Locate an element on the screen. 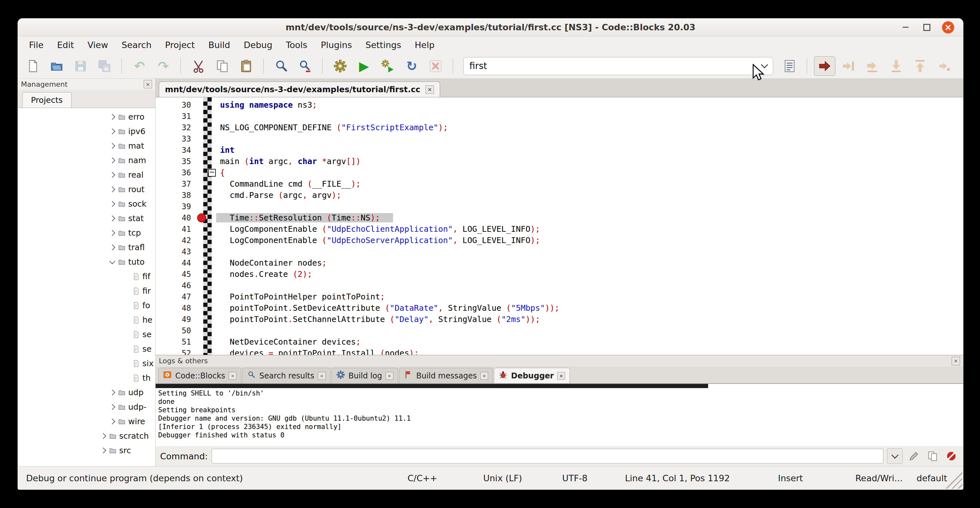 The width and height of the screenshot is (980, 508). tree-item: se is located at coordinates (87, 334).